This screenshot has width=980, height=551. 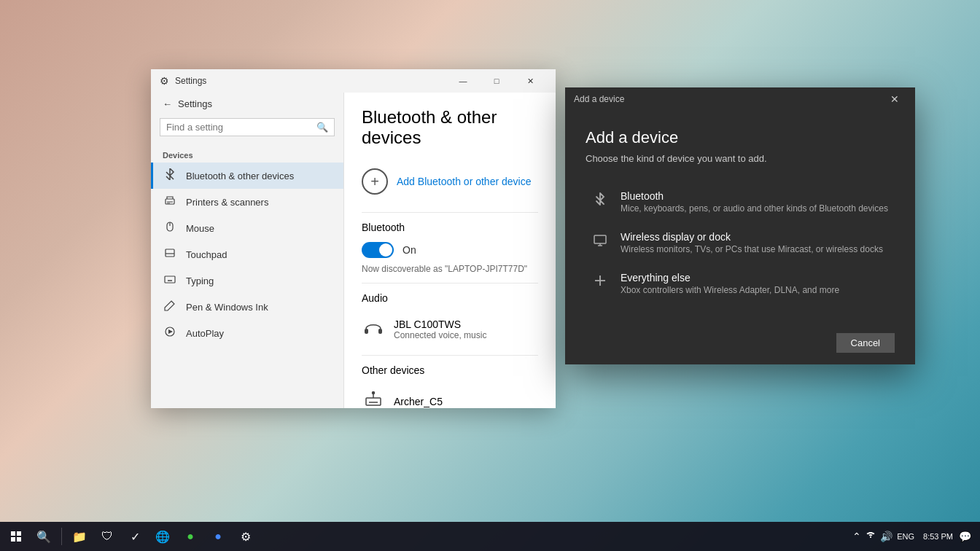 What do you see at coordinates (490, 536) in the screenshot?
I see `taskbar: 🔍 📁 🛡 ✓ 🌐 ● ● ⚙ ⌃ 🔊 ENG 8:53 PM 💬` at bounding box center [490, 536].